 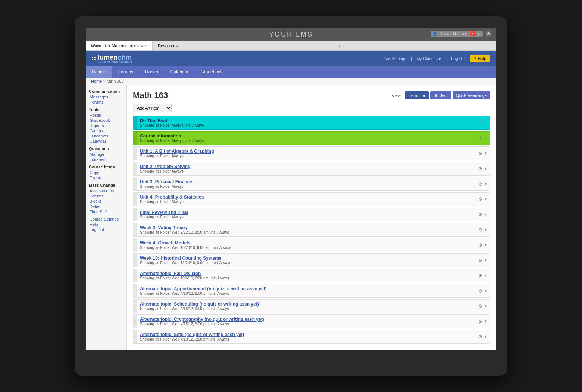 I want to click on sidebar-link-gradebook: Gradebook, so click(x=106, y=120).